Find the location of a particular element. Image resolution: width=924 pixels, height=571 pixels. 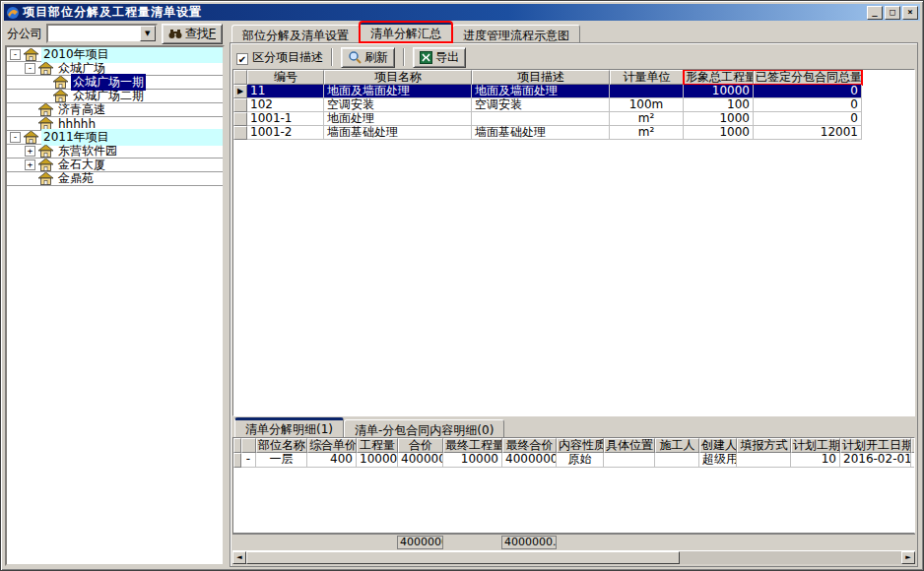

col-header: 合价 is located at coordinates (421, 445).